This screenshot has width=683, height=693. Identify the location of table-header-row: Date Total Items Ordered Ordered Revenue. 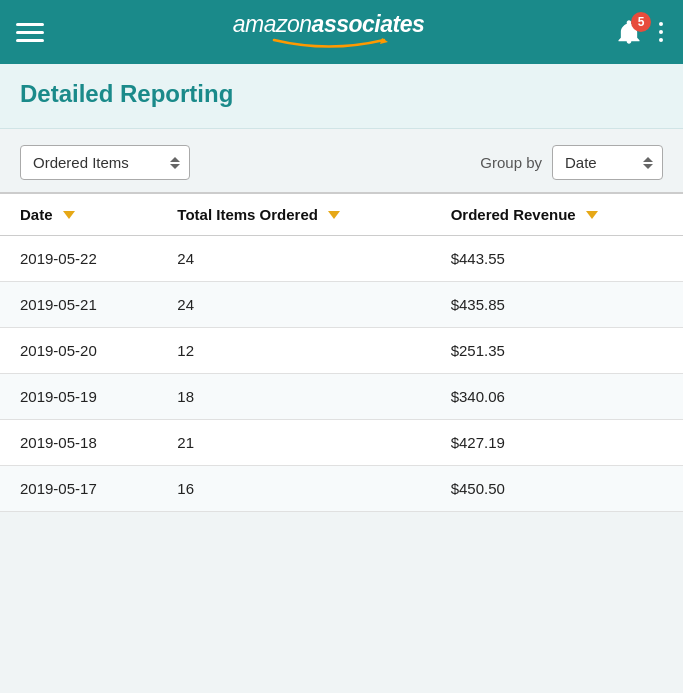
(342, 215).